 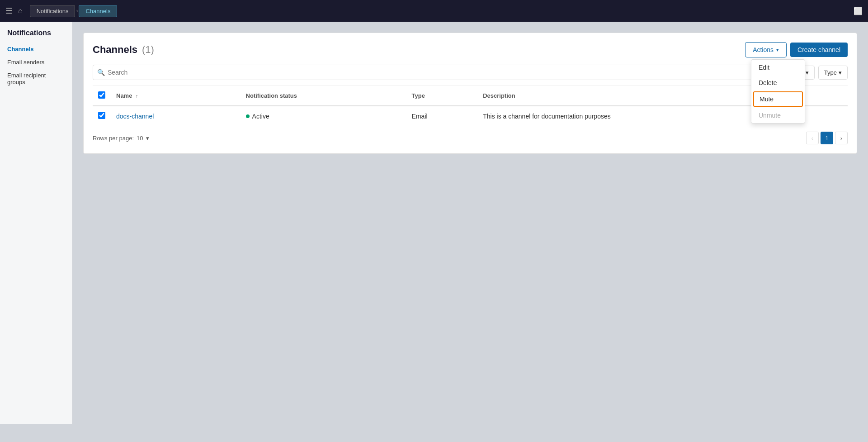 I want to click on channels-table-container: Name ↑ Notification status Type Descript…, so click(x=470, y=106).